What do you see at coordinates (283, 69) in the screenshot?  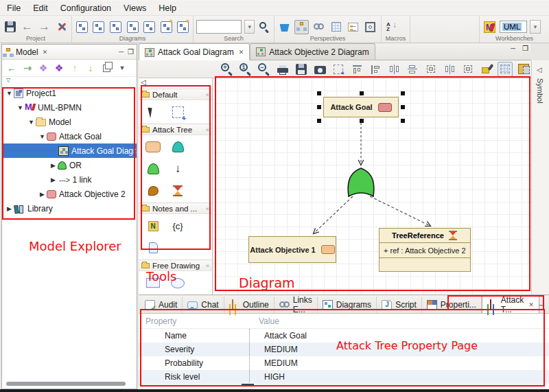 I see `print-button` at bounding box center [283, 69].